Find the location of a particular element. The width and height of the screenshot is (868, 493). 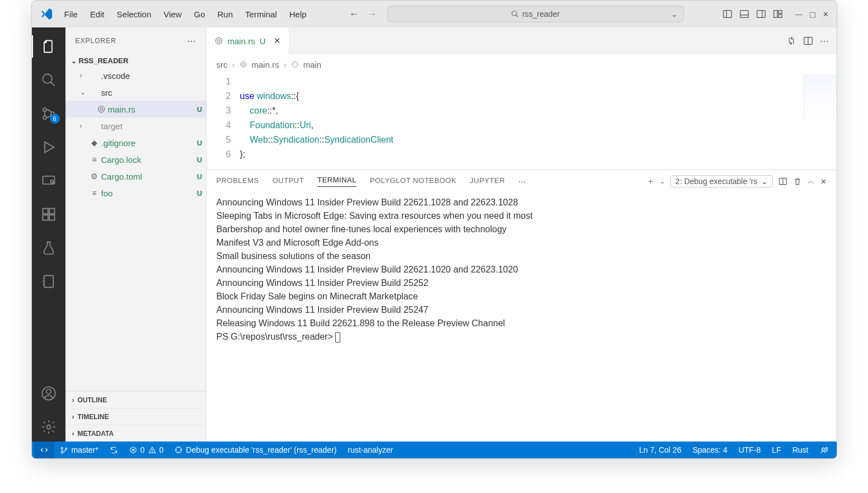

trash-icon is located at coordinates (797, 181).